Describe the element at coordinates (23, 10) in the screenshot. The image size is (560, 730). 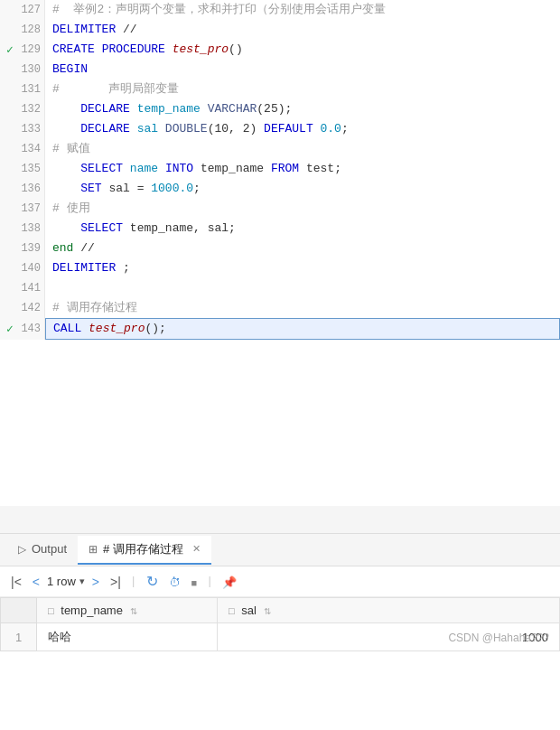
I see `line-gutter-127: 127` at that location.